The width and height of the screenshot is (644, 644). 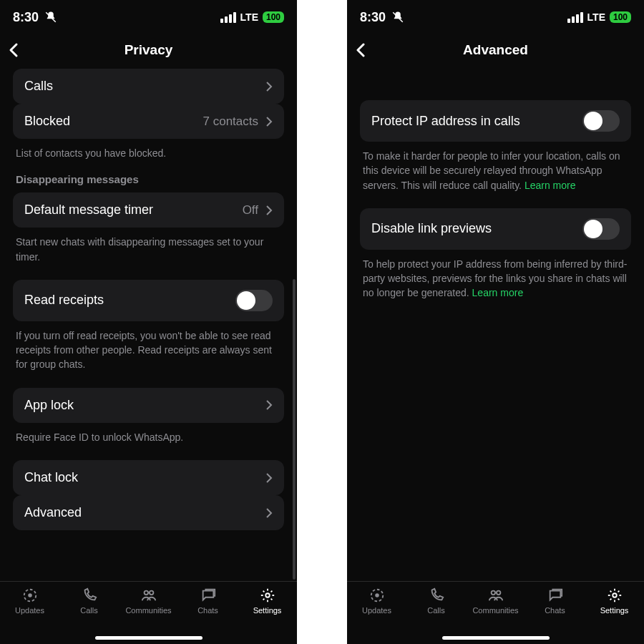 What do you see at coordinates (64, 301) in the screenshot?
I see `row-label: Read receipts` at bounding box center [64, 301].